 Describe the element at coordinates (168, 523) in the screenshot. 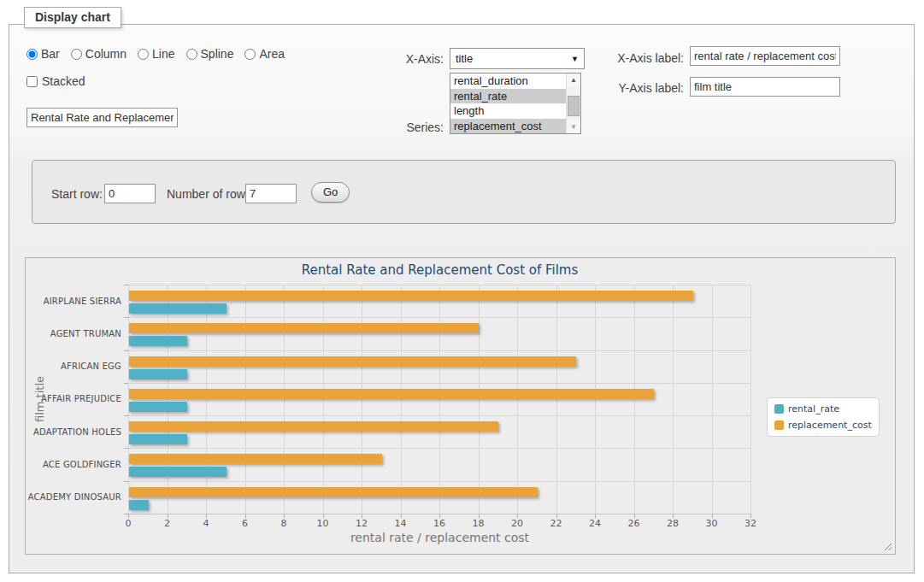

I see `x-tick-label: 2` at that location.